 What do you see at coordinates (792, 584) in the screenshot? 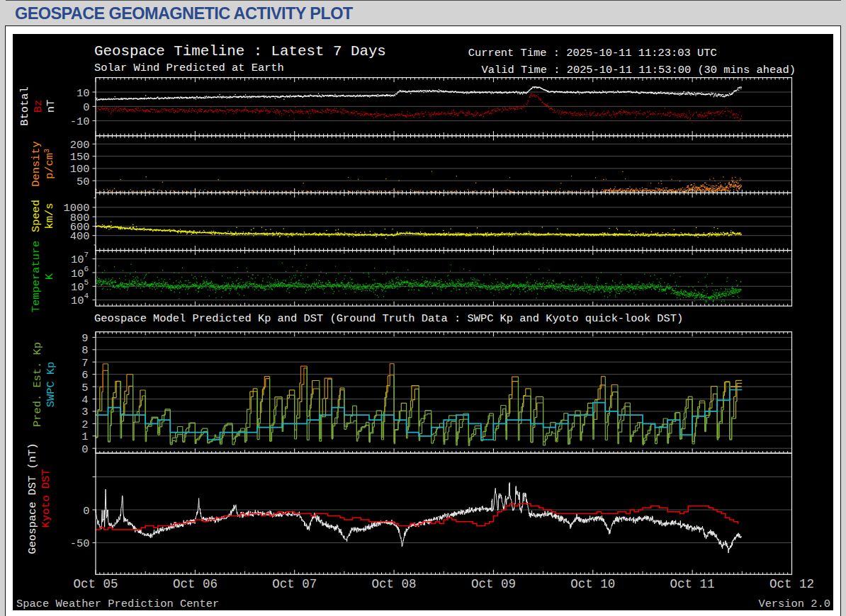
I see `svg-text: Oct 12` at bounding box center [792, 584].